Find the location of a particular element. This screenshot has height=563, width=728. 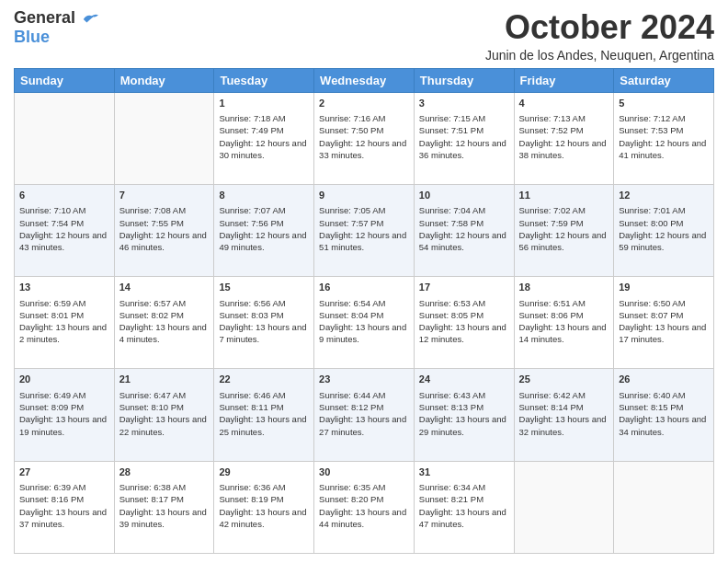

daylight-text: Daylight: 12 hours and 56 minutes. is located at coordinates (563, 241).